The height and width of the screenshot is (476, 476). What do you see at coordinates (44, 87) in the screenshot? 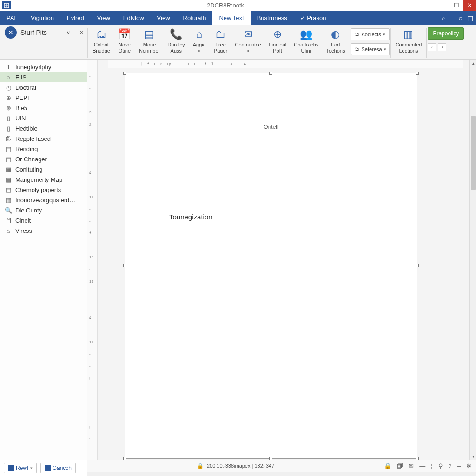
I see `sidebar-item: ◷Dootlral` at bounding box center [44, 87].